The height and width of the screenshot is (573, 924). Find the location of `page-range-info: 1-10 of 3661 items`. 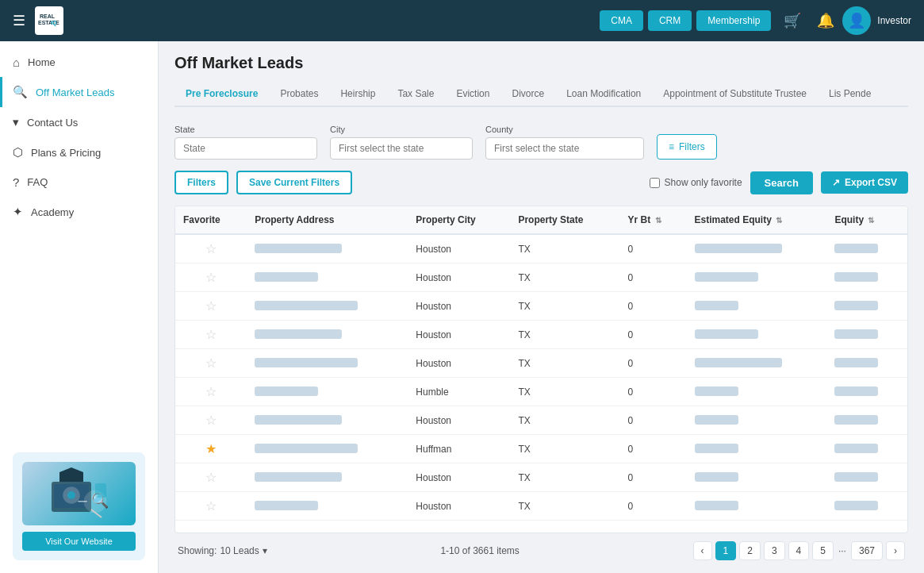

page-range-info: 1-10 of 3661 items is located at coordinates (479, 551).